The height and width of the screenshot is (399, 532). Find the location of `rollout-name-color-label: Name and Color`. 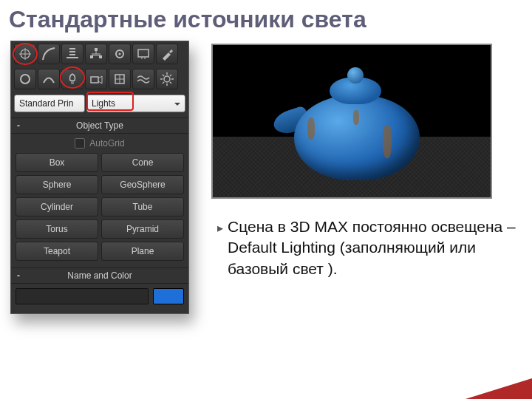

rollout-name-color-label: Name and Color is located at coordinates (99, 276).